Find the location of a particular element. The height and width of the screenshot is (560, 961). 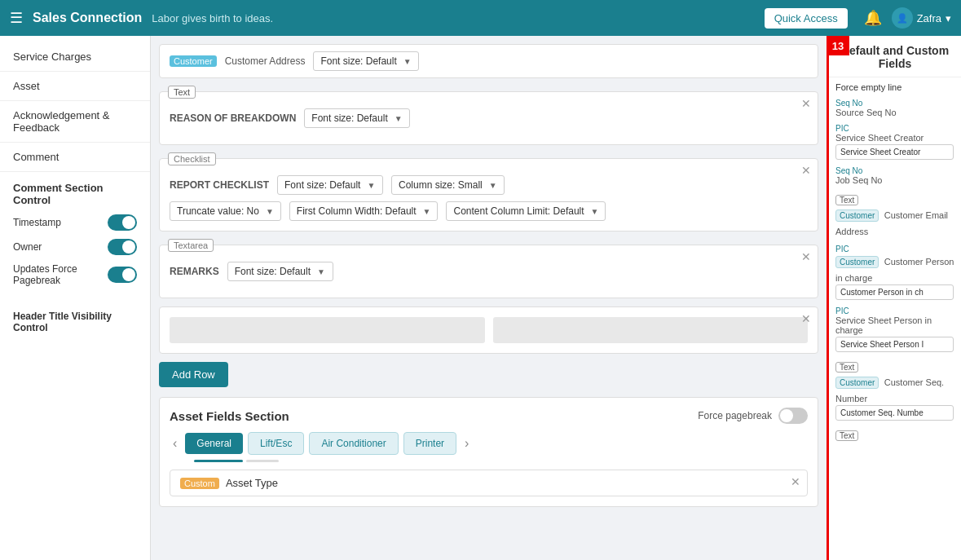

user-name: Zafra is located at coordinates (929, 18).